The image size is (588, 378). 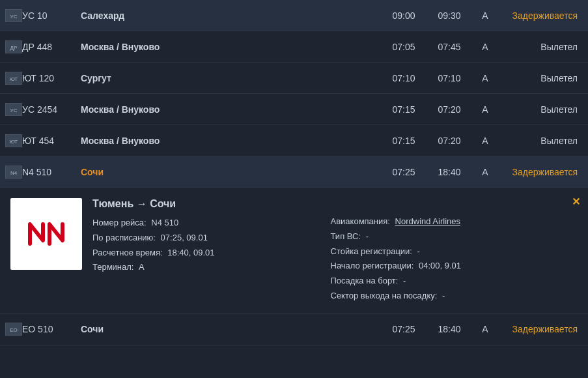 I want to click on flight-destination: Сургут, so click(x=231, y=78).